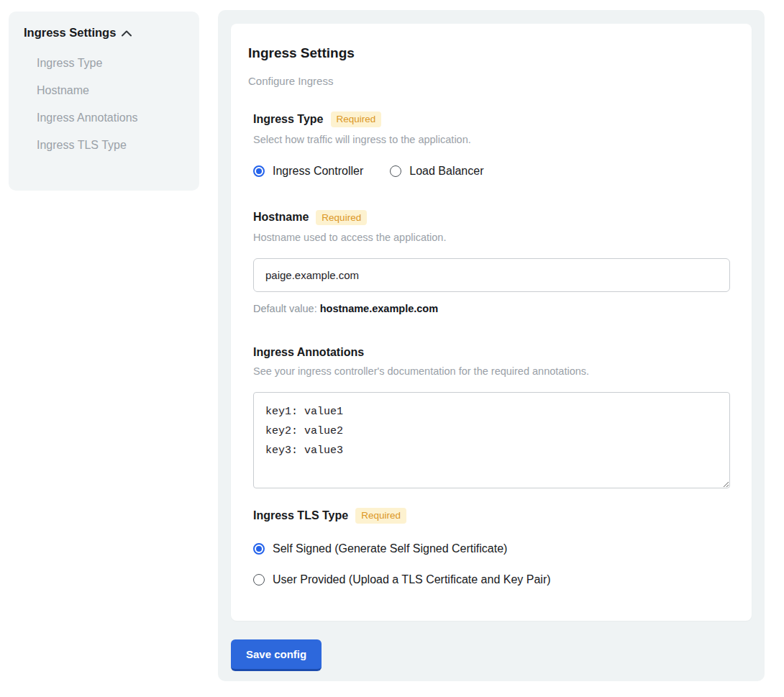  Describe the element at coordinates (493, 140) in the screenshot. I see `ingress-type-description: Select how traffic will ingress to the a…` at that location.